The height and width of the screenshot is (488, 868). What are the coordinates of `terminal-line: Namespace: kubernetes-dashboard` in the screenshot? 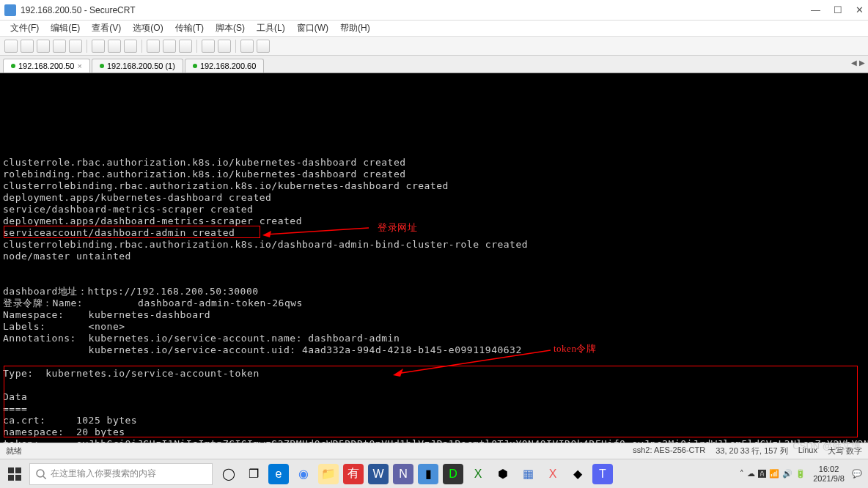 It's located at (434, 315).